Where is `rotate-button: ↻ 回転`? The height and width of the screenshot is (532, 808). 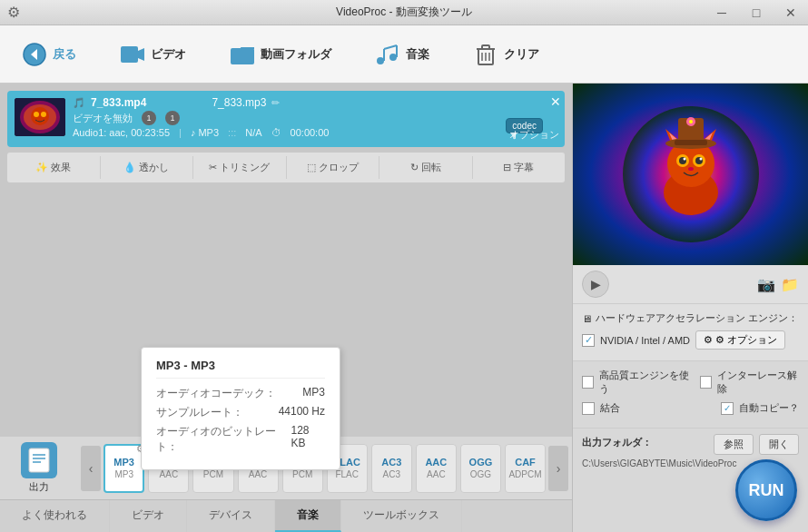
rotate-button: ↻ 回転 is located at coordinates (427, 167).